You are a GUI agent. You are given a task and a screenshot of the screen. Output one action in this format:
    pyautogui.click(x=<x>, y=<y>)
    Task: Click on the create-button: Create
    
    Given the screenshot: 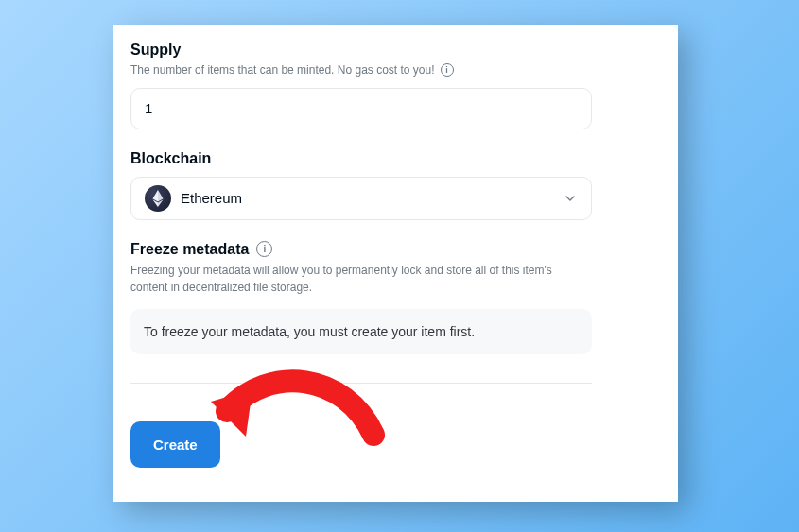 What is the action you would take?
    pyautogui.click(x=176, y=444)
    